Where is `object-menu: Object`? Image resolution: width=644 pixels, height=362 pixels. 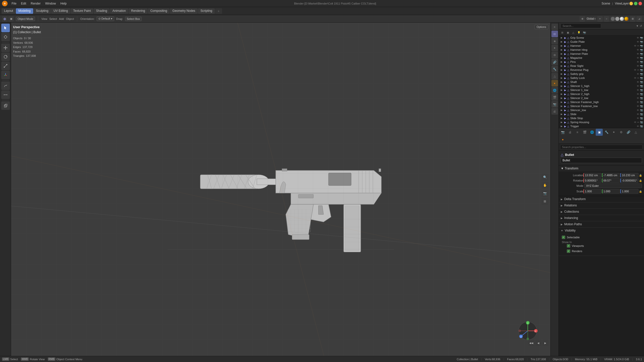 object-menu: Object is located at coordinates (70, 19).